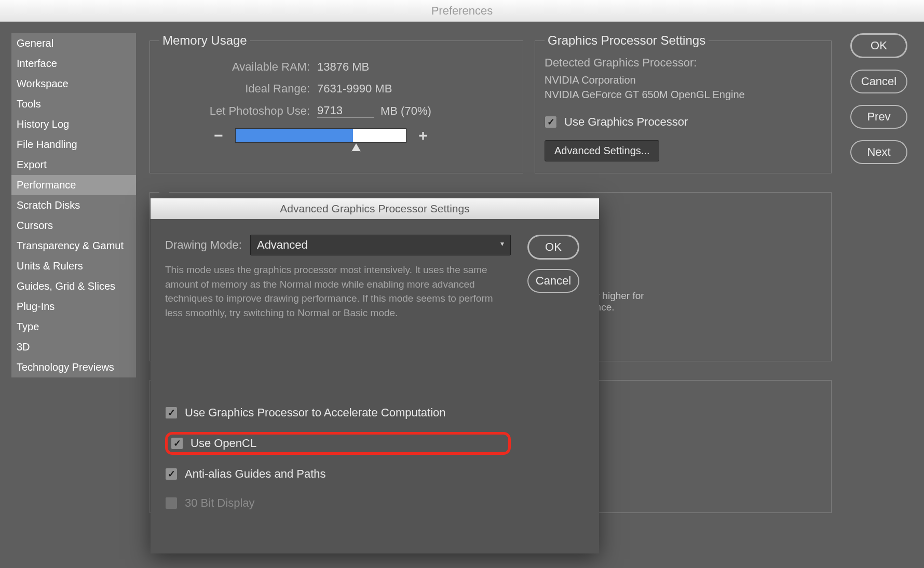  Describe the element at coordinates (171, 503) in the screenshot. I see `30bit-checkbox` at that location.